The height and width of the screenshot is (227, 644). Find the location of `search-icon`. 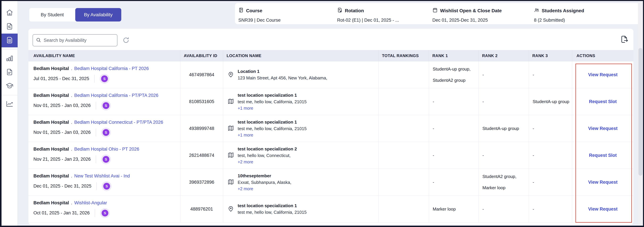

search-icon is located at coordinates (38, 40).